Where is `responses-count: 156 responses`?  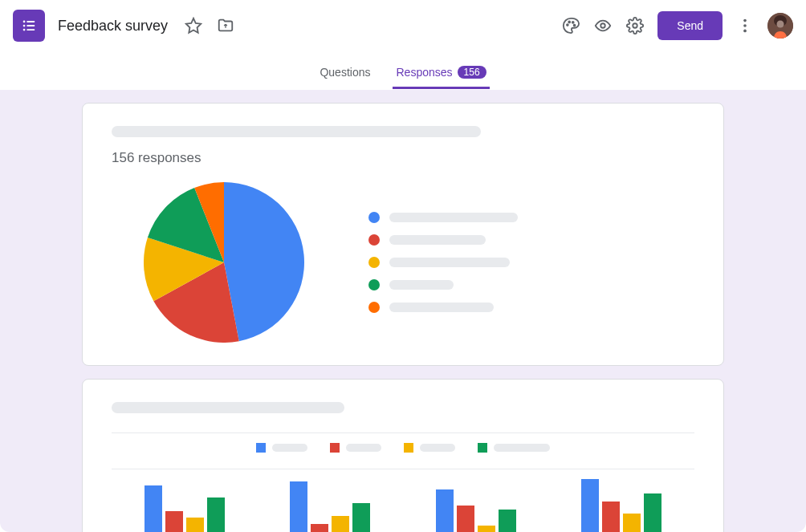
responses-count: 156 responses is located at coordinates (403, 158).